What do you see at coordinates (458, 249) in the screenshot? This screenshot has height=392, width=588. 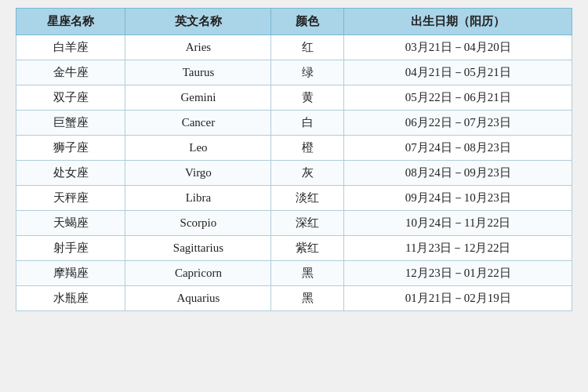 I see `cell-zodiac-date: 11月23日－12月22日` at bounding box center [458, 249].